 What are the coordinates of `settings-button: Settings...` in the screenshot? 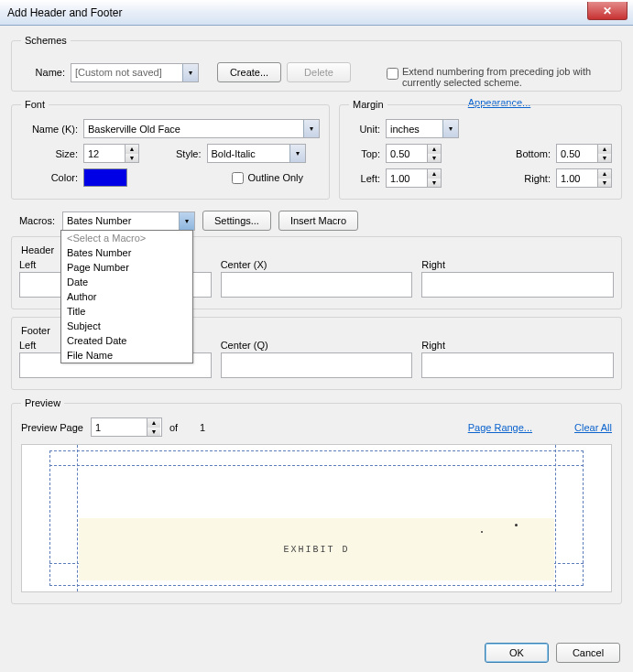 It's located at (236, 221).